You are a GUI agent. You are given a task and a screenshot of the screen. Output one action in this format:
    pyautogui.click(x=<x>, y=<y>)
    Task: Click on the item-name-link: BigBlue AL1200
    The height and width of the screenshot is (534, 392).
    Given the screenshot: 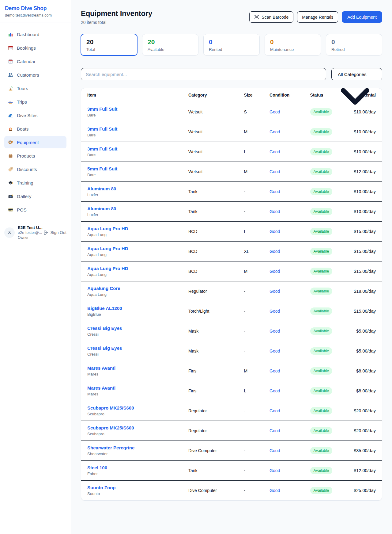 What is the action you would take?
    pyautogui.click(x=133, y=308)
    